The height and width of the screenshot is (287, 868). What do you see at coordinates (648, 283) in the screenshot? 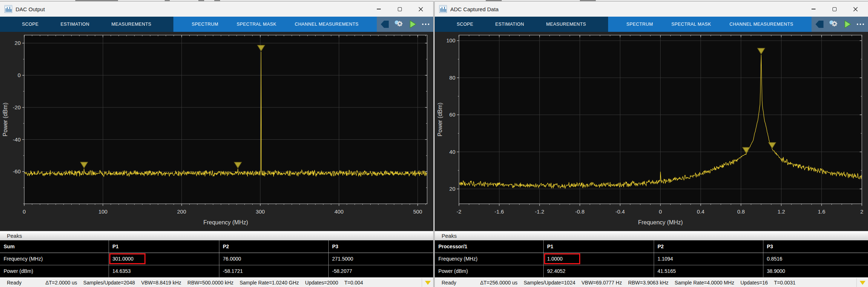
I see `status-rbw: RBW=3.9063 kHz` at bounding box center [648, 283].